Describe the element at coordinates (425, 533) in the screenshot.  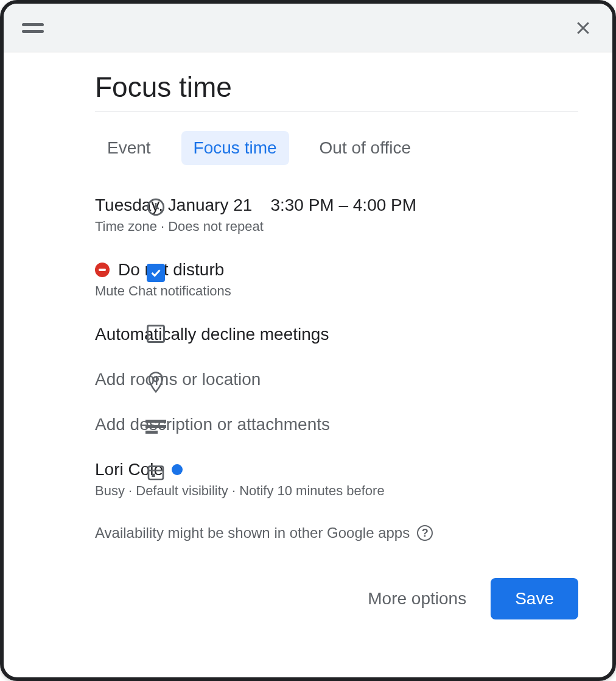
I see `help-icon: ?` at that location.